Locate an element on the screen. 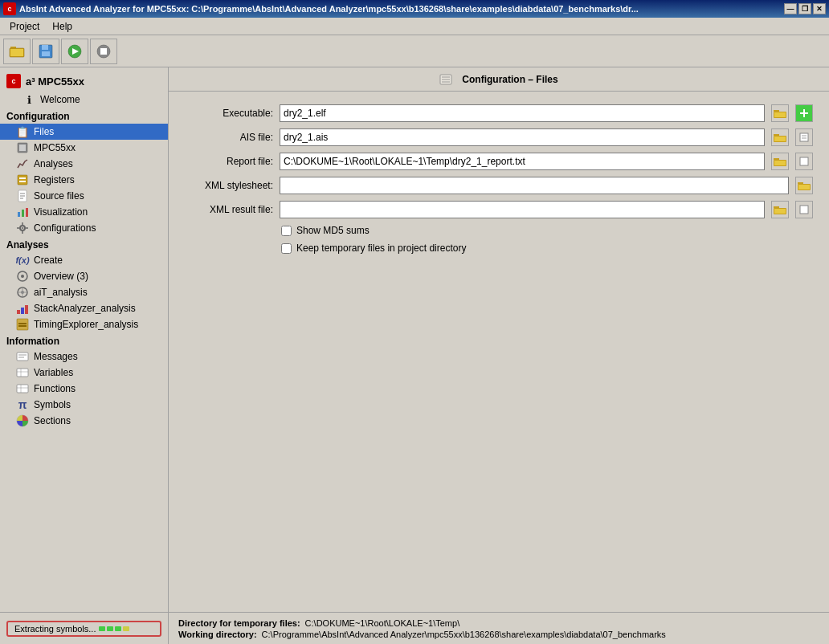 The width and height of the screenshot is (829, 644). app-name: a³ MPC55xx is located at coordinates (55, 82).